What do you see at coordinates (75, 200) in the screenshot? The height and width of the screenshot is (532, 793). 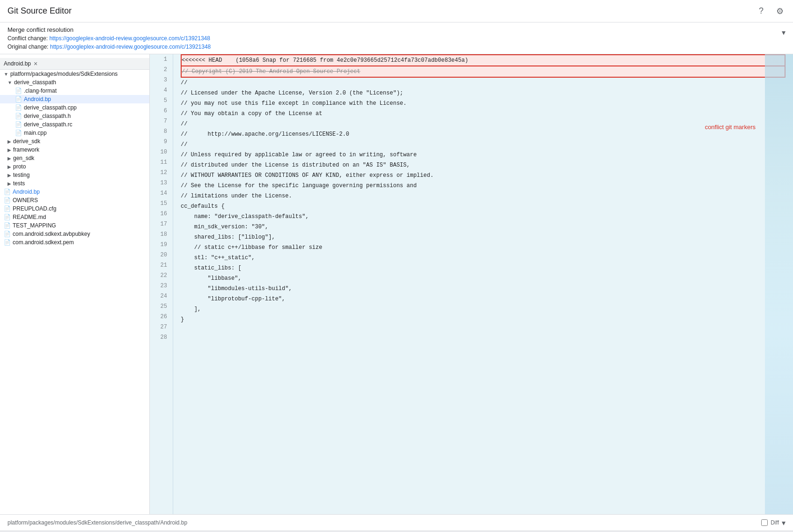 I see `tree-owners: 📄 OWNERS` at bounding box center [75, 200].